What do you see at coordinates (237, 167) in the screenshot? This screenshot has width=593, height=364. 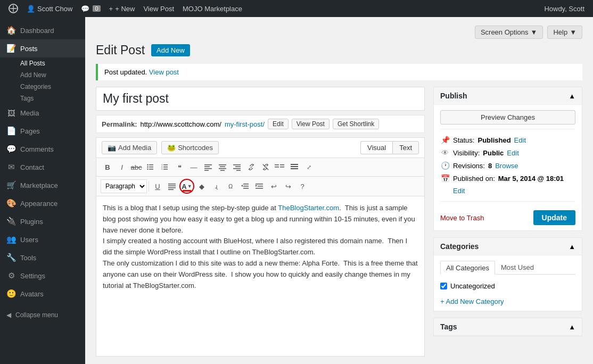 I see `align-right-button` at bounding box center [237, 167].